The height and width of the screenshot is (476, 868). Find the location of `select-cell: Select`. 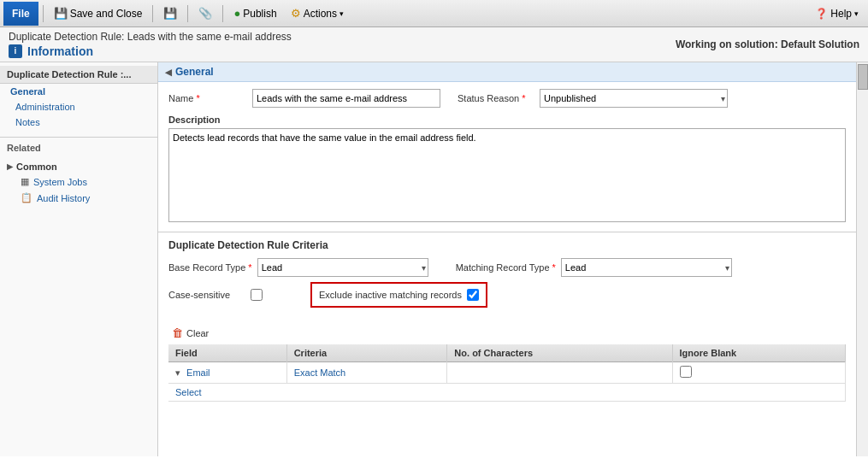

select-cell: Select is located at coordinates (507, 393).